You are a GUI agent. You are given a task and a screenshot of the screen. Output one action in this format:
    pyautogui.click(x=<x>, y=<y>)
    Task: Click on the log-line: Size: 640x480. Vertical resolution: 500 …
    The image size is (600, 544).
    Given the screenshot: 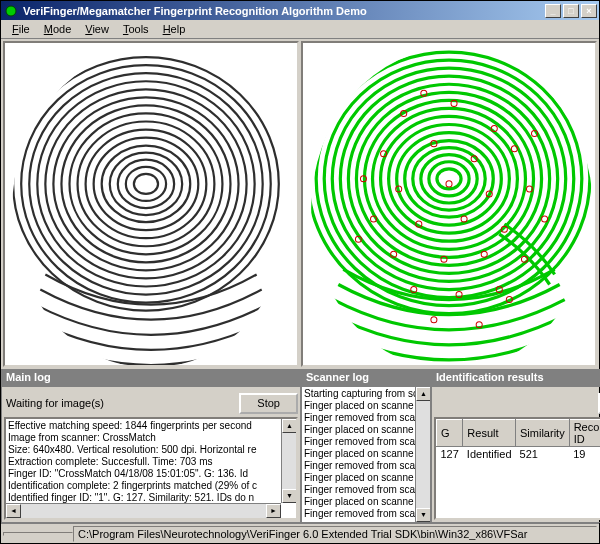 What is the action you would take?
    pyautogui.click(x=151, y=450)
    